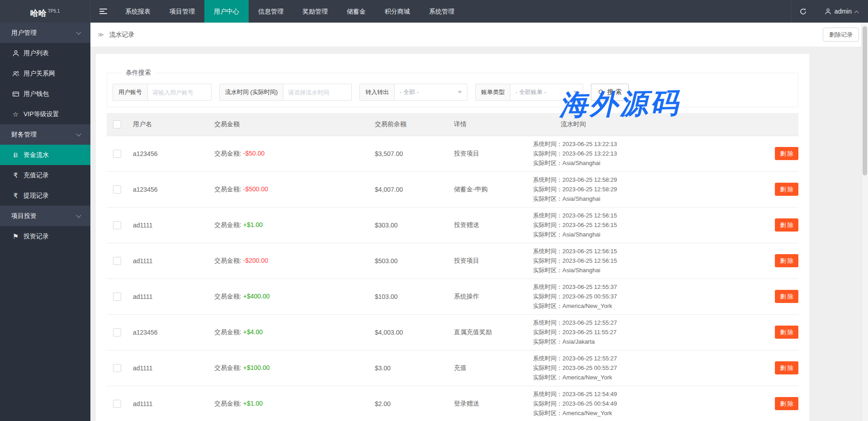 This screenshot has width=868, height=421. I want to click on system-time: 2023-06-25 13:22:13, so click(590, 144).